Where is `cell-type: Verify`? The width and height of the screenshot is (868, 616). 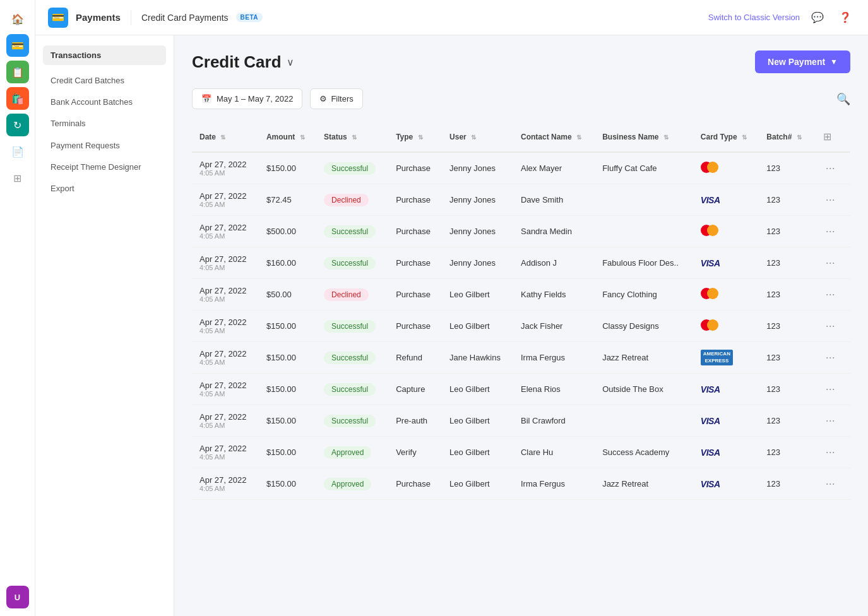 cell-type: Verify is located at coordinates (415, 453).